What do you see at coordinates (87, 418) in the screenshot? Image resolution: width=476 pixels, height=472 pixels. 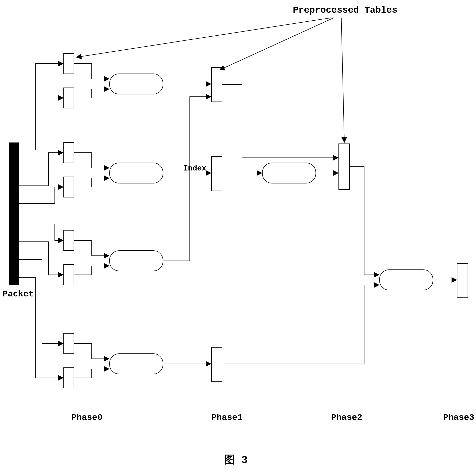 I see `phase0-label: Phase0` at bounding box center [87, 418].